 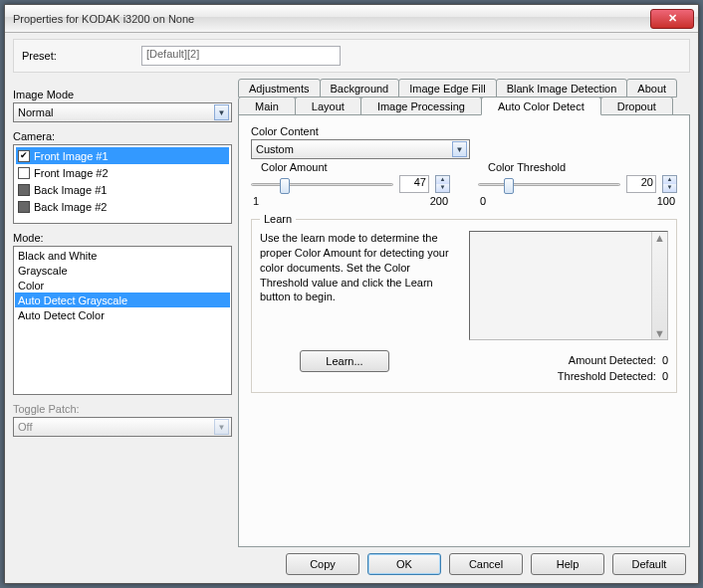 I want to click on preset-field: [Default][2], so click(x=241, y=56).